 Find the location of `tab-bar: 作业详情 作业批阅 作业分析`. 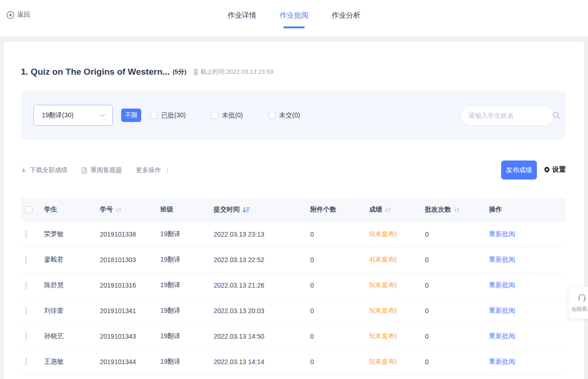

tab-bar: 作业详情 作业批阅 作业分析 is located at coordinates (294, 19).